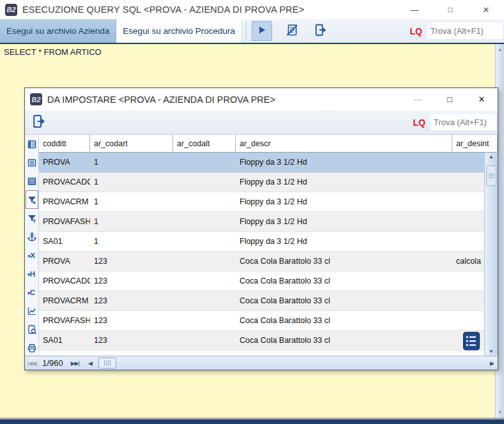 Image resolution: width=504 pixels, height=424 pixels. Describe the element at coordinates (344, 143) in the screenshot. I see `column-header-ar_descr: ar_descr` at that location.